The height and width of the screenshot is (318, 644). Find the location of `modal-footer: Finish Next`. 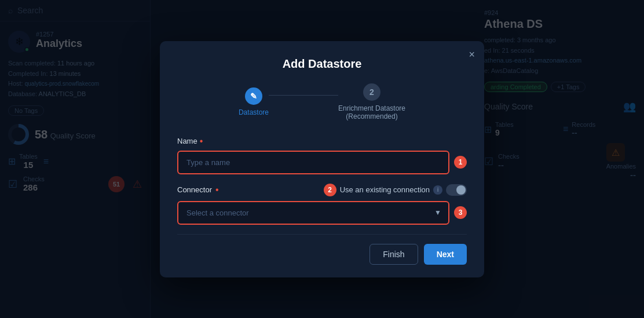

modal-footer: Finish Next is located at coordinates (322, 254).